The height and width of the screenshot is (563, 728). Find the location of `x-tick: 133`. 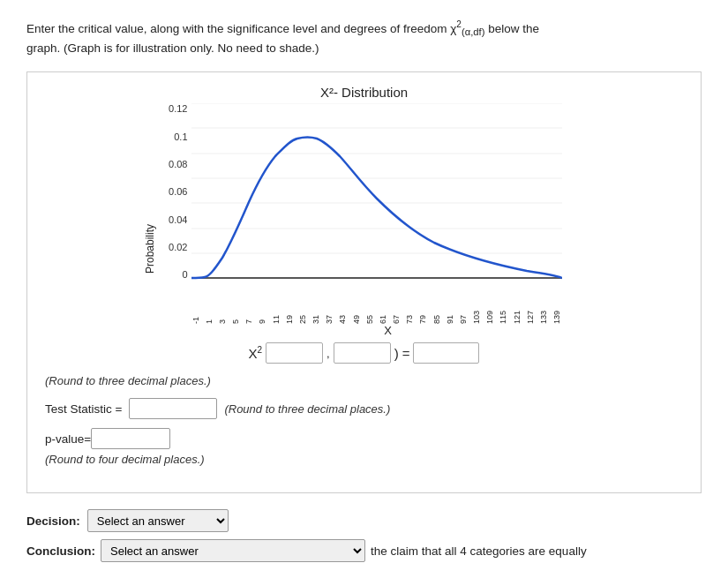

x-tick: 133 is located at coordinates (544, 302).